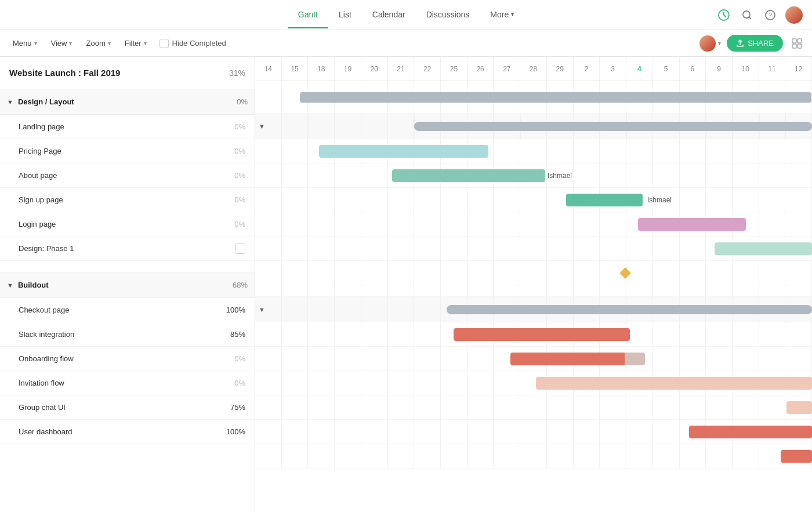 This screenshot has width=812, height=512. Describe the element at coordinates (502, 15) in the screenshot. I see `tab-more: More ▾` at that location.